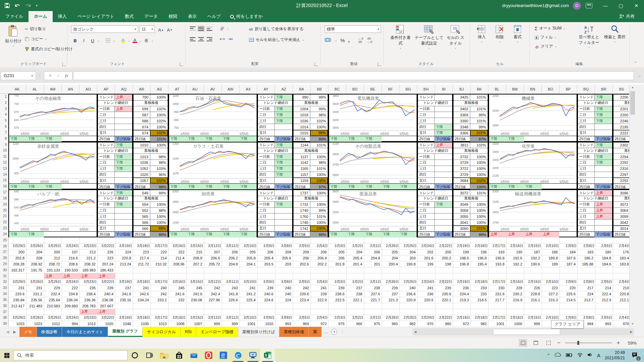 Image resolution: width=644 pixels, height=362 pixels. I want to click on ime-indicator: A, so click(599, 355).